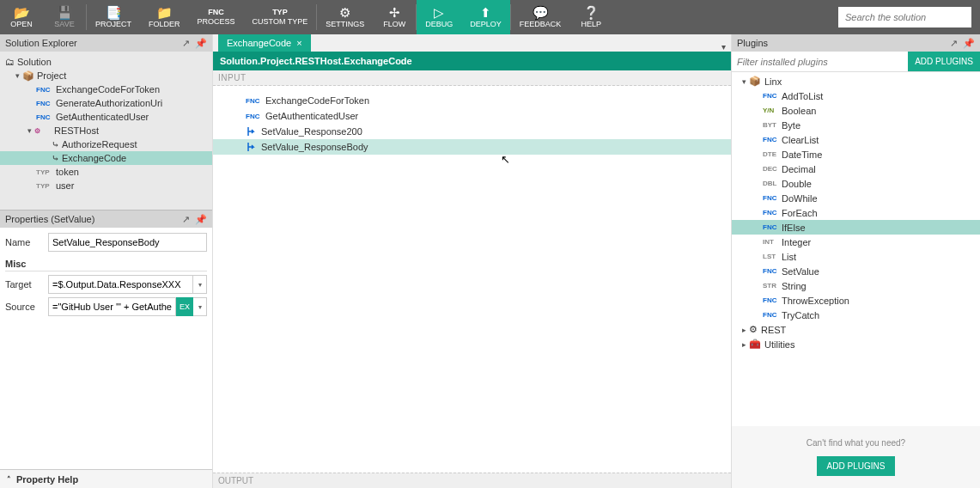 The width and height of the screenshot is (980, 488). I want to click on folder-button: 📁FOLDER, so click(165, 17).